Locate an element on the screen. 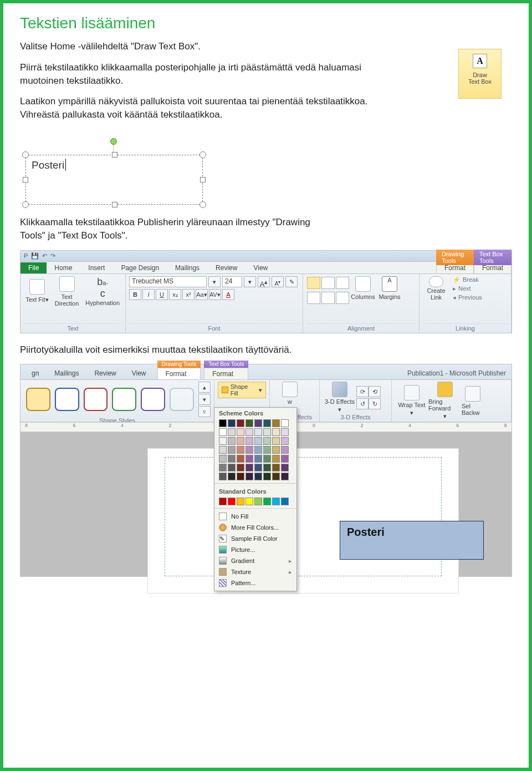  prev-link-button: ◂ Previous is located at coordinates (468, 297).